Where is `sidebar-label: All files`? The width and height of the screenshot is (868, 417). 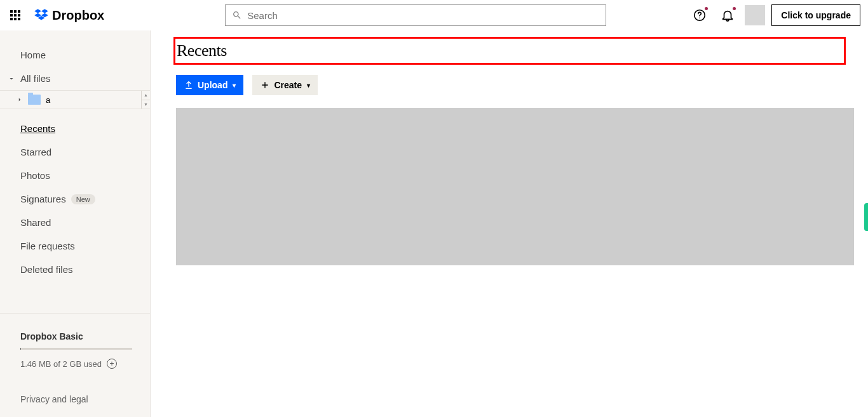
sidebar-label: All files is located at coordinates (36, 79).